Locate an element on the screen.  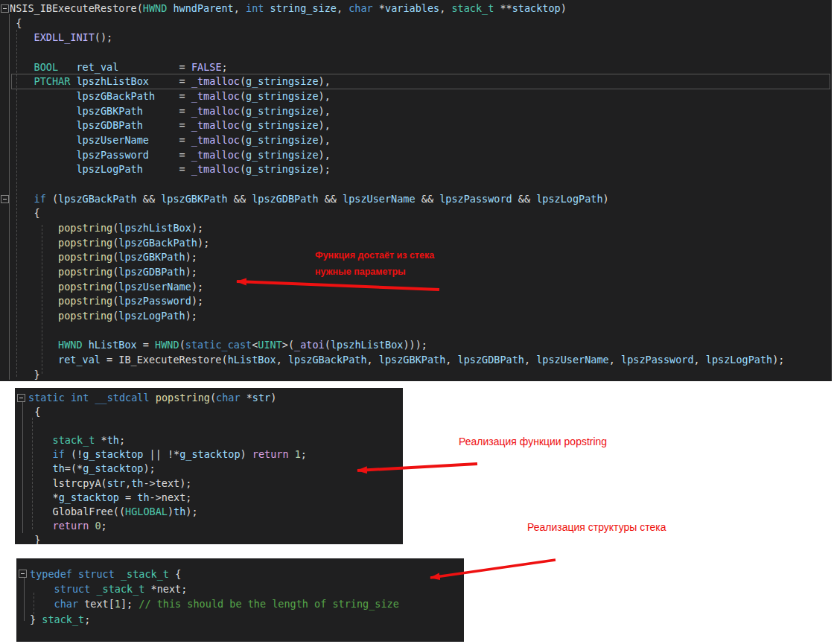
code-line: BOOL ret_val = FALSE; is located at coordinates (421, 68).